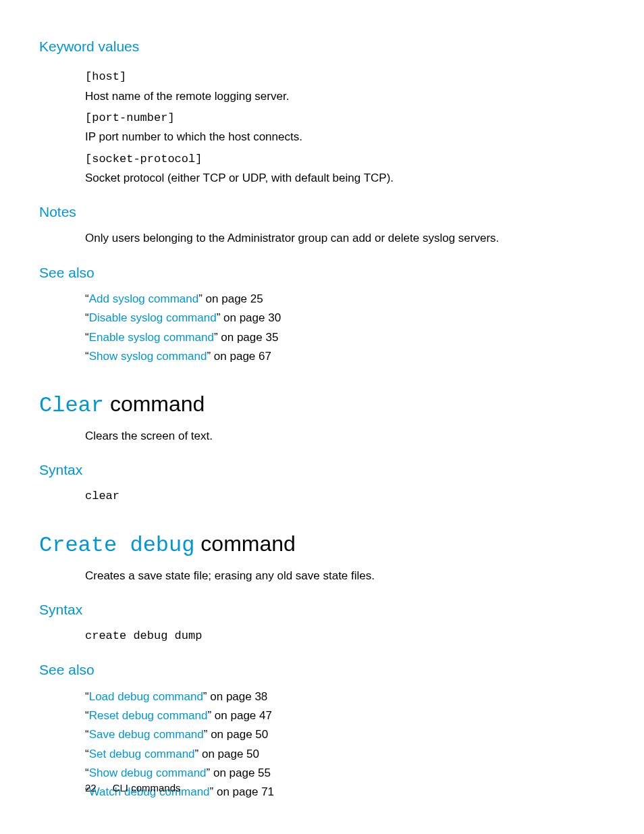 The height and width of the screenshot is (834, 644). What do you see at coordinates (315, 544) in the screenshot?
I see `heading-create-debug-command: Create debug command` at bounding box center [315, 544].